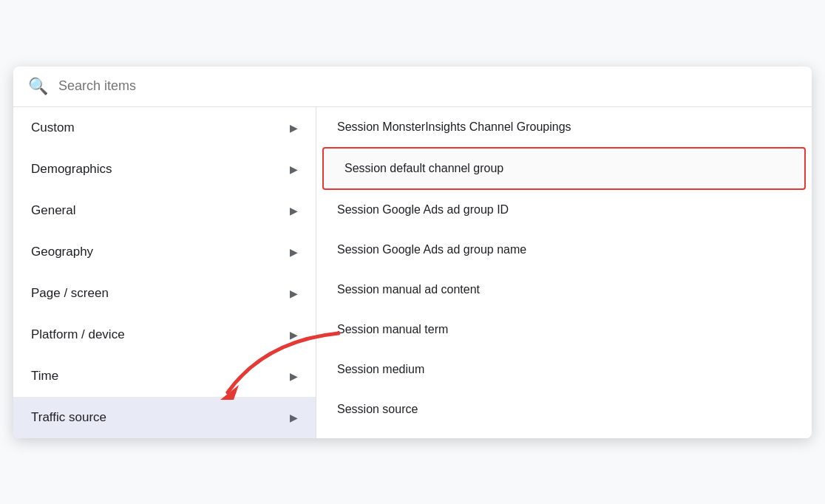 The image size is (825, 504). Describe the element at coordinates (69, 418) in the screenshot. I see `menu-item-label: Traffic source` at that location.